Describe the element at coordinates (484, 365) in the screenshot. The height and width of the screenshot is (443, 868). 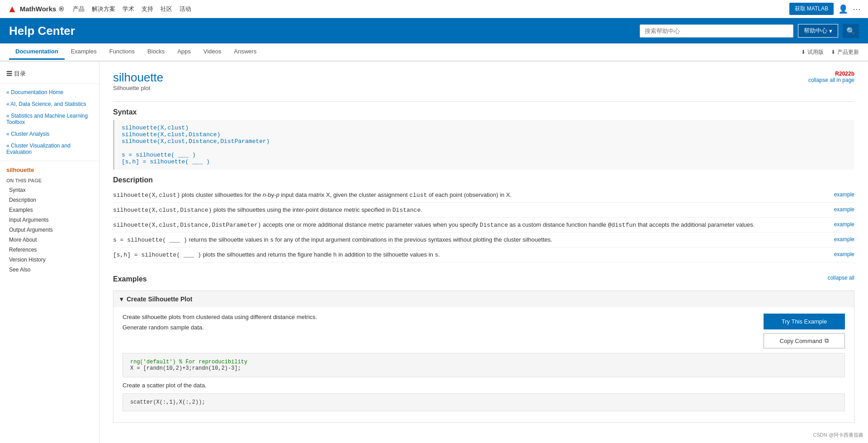
I see `example-code-snippet: rng('default') % For reproducibility X =…` at that location.